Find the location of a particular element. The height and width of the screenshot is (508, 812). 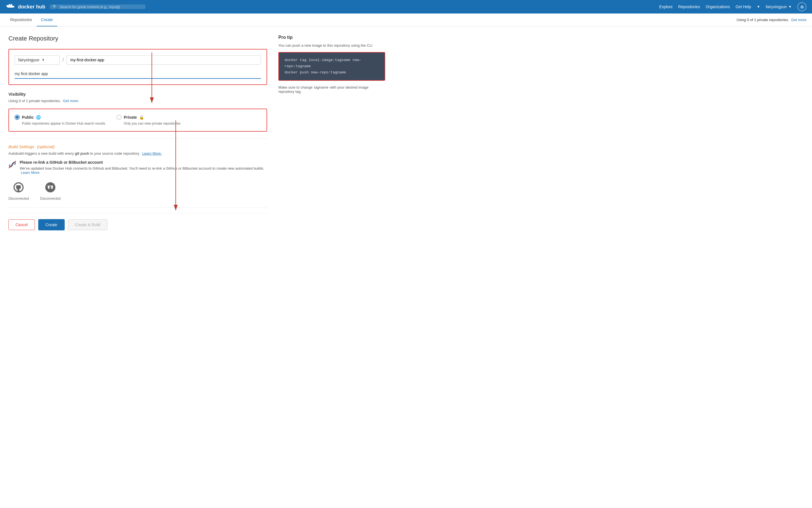

page-title: Create Repository is located at coordinates (138, 39).